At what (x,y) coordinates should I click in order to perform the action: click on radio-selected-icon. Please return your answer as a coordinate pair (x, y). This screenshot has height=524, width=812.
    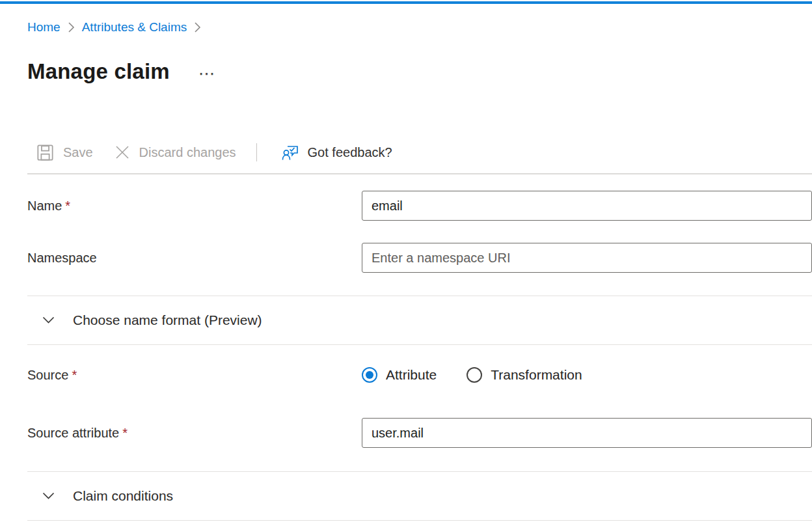
    Looking at the image, I should click on (370, 375).